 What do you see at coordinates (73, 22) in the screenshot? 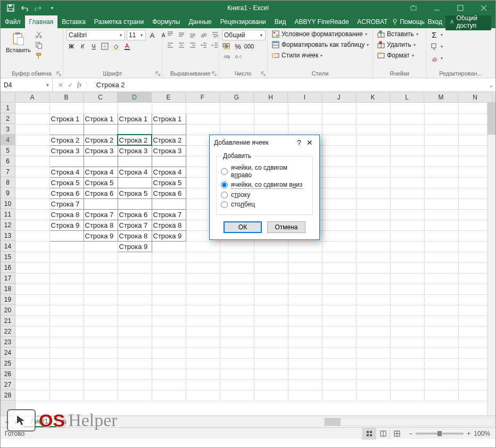
I see `ribbon-tab: Вставка` at bounding box center [73, 22].